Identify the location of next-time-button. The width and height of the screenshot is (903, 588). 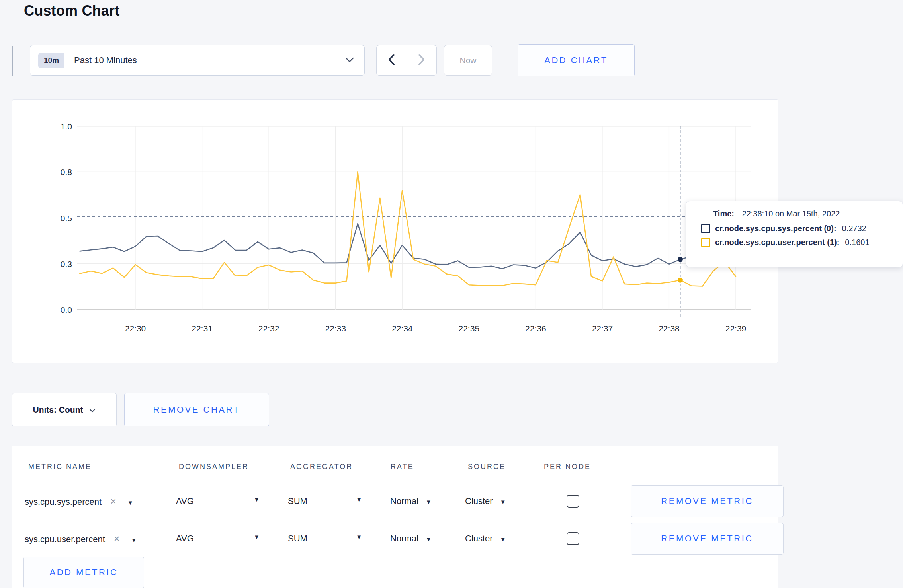
(422, 60).